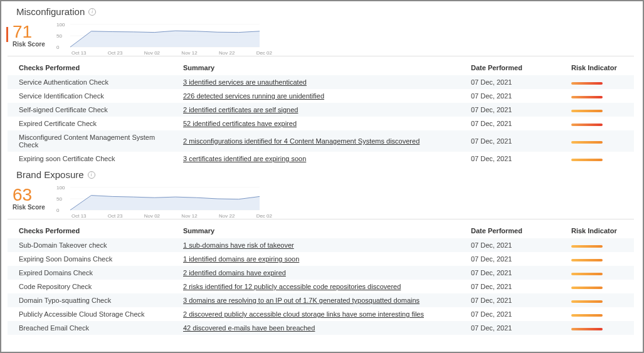  Describe the element at coordinates (238, 245) in the screenshot. I see `summary-link: 1 sub-domains have risk of takeover` at that location.